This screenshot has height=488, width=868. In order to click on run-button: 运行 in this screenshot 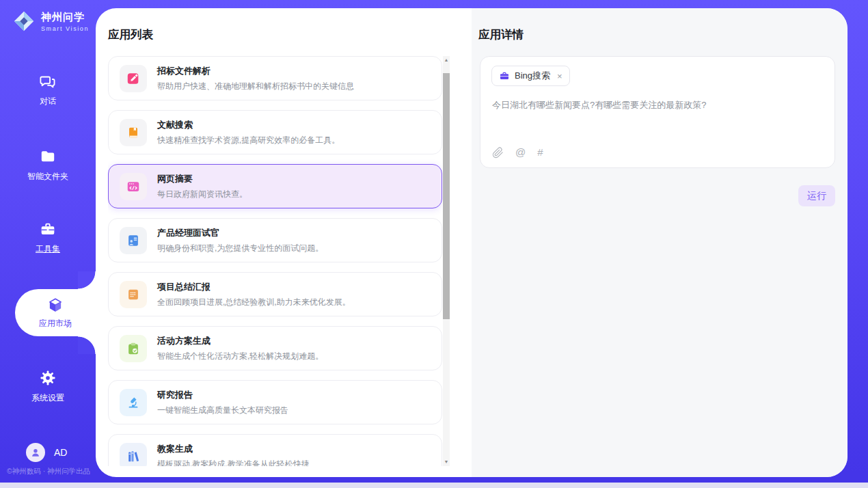, I will do `click(817, 195)`.